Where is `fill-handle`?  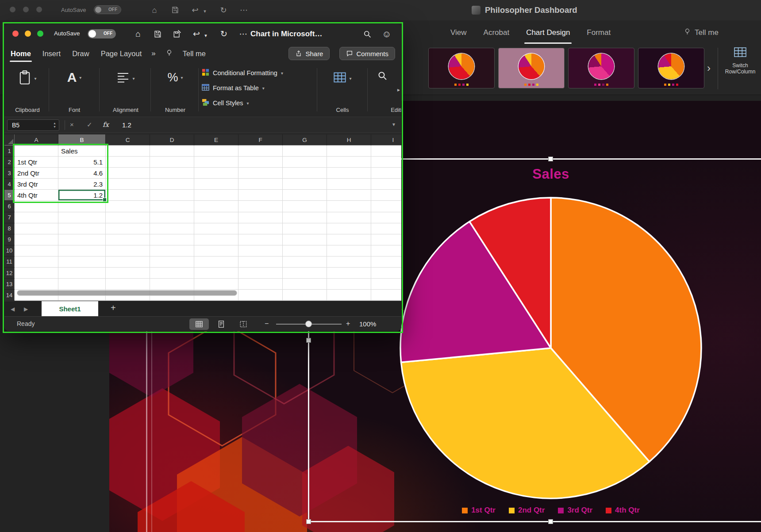 fill-handle is located at coordinates (104, 200).